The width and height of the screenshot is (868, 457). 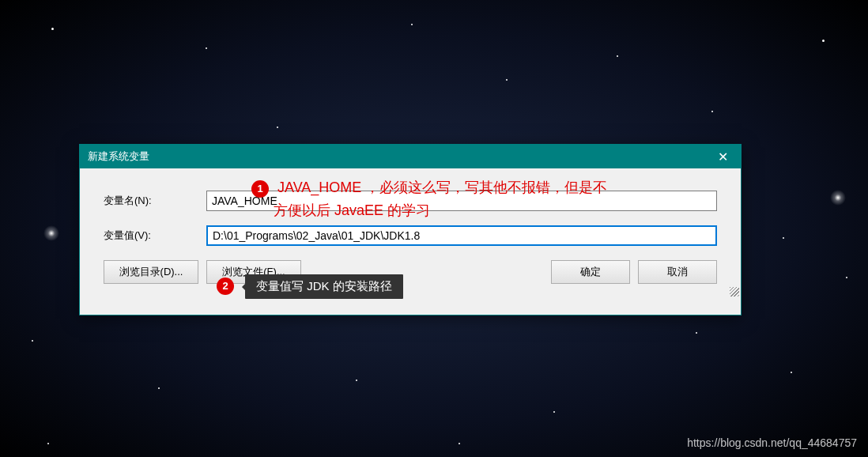 I want to click on variable-name-input, so click(x=462, y=201).